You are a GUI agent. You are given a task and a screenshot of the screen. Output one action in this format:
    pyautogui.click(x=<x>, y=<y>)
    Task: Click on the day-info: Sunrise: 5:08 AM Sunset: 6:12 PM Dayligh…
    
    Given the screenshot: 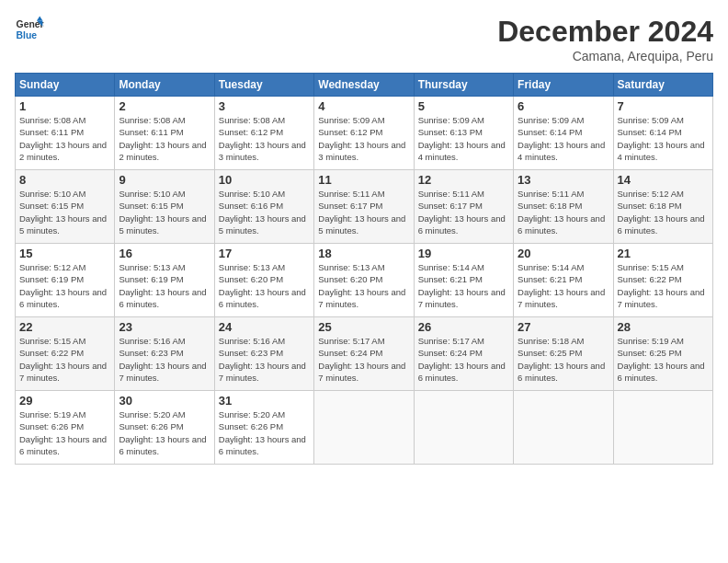 What is the action you would take?
    pyautogui.click(x=265, y=138)
    